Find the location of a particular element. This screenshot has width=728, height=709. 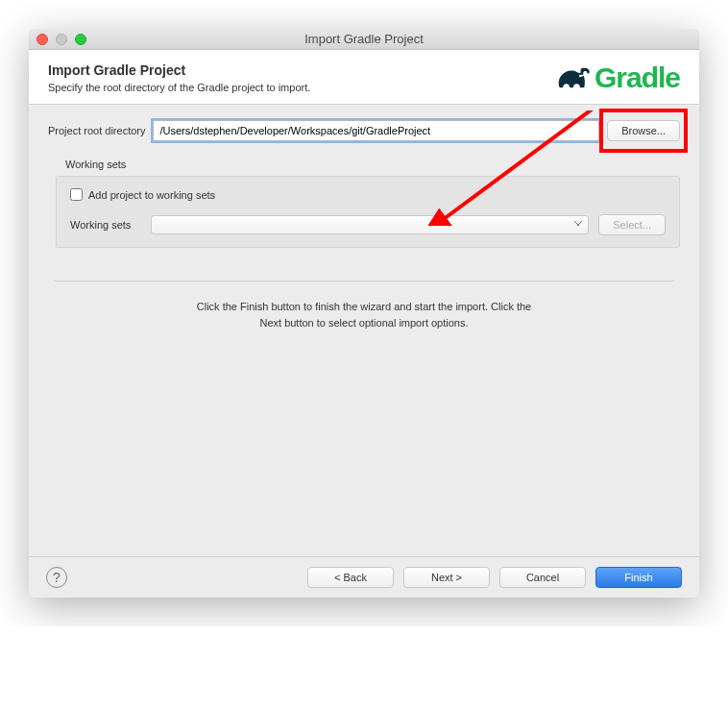

add-to-ws-row: Add project to working sets is located at coordinates (368, 194).